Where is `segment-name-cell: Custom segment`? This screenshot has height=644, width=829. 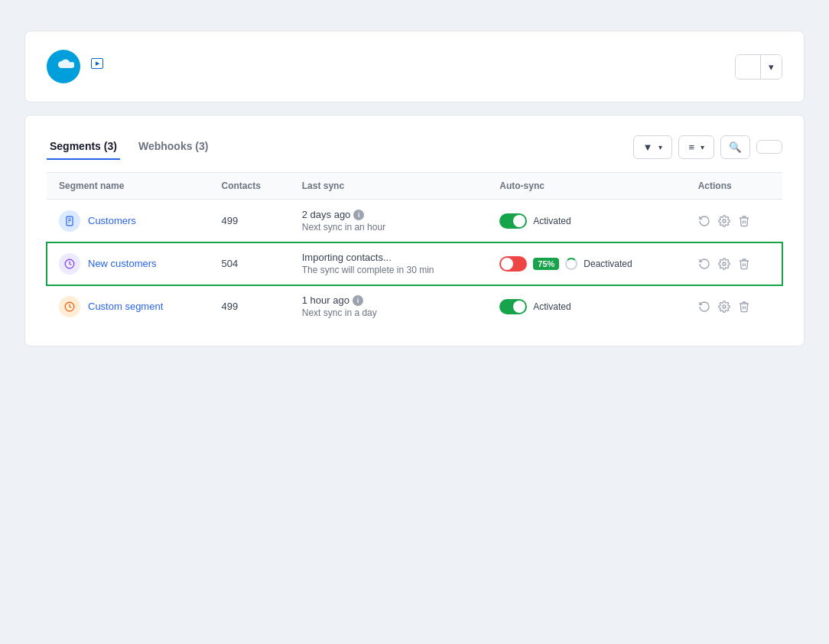 segment-name-cell: Custom segment is located at coordinates (128, 307).